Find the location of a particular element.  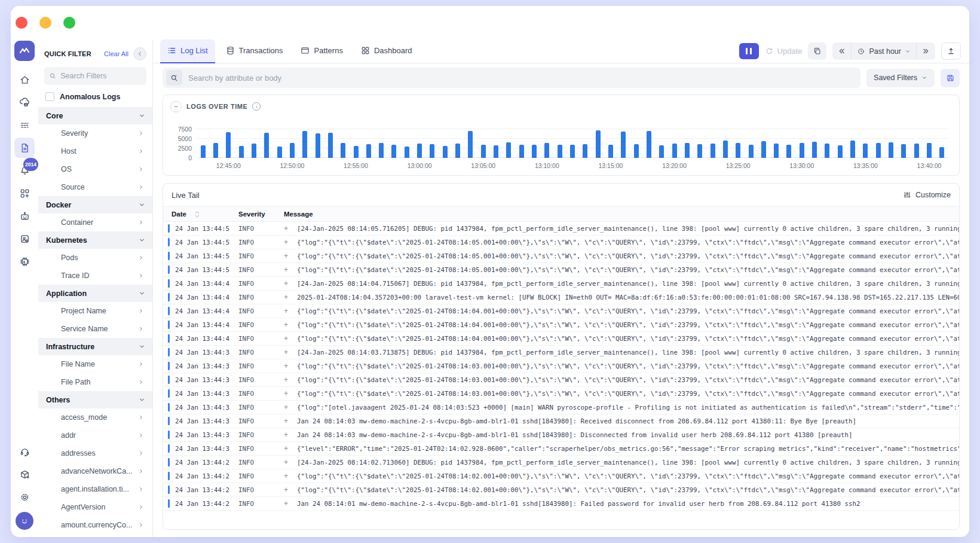

support-headset-icon is located at coordinates (24, 452).